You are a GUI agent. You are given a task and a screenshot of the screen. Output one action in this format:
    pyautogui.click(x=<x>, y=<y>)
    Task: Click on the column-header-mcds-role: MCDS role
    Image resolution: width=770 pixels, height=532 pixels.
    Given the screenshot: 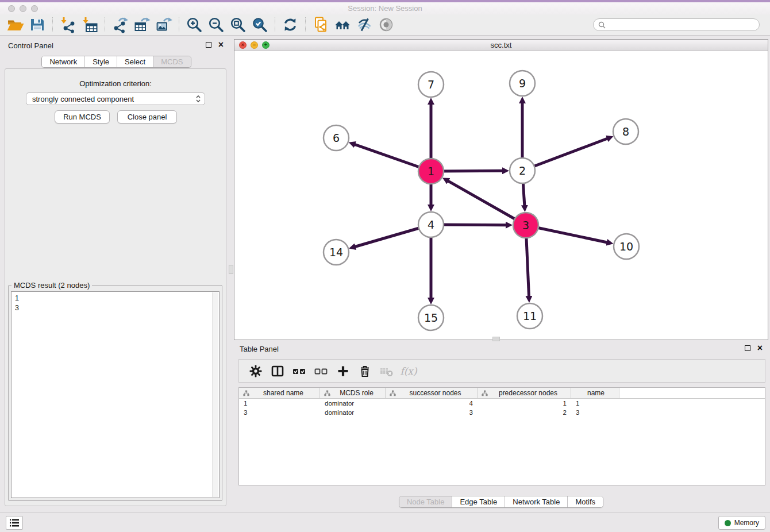 What is the action you would take?
    pyautogui.click(x=353, y=393)
    